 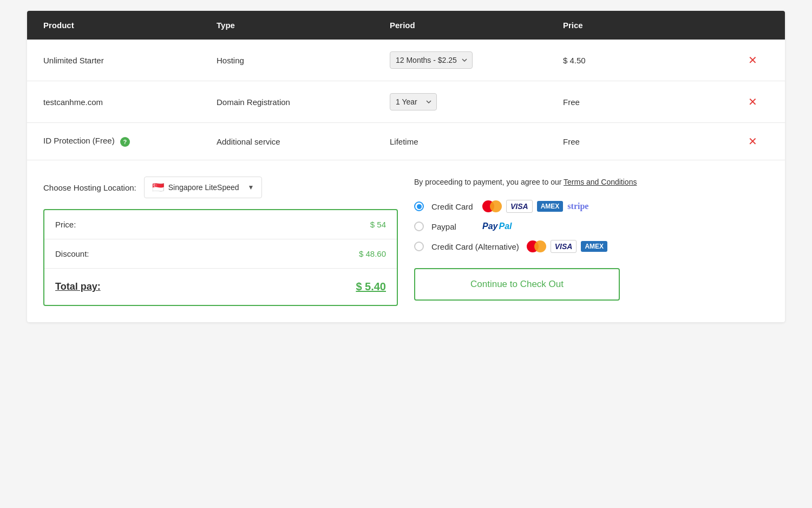 I want to click on table-row: ID Protection (Free) ? Additional servic…, so click(x=406, y=142).